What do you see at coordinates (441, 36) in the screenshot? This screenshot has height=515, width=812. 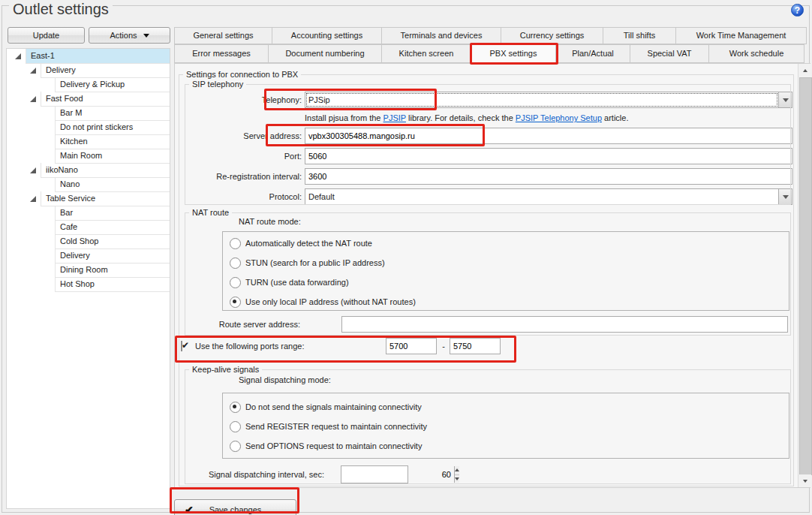 I see `tab-terminals-and-devices: Terminals and devices` at bounding box center [441, 36].